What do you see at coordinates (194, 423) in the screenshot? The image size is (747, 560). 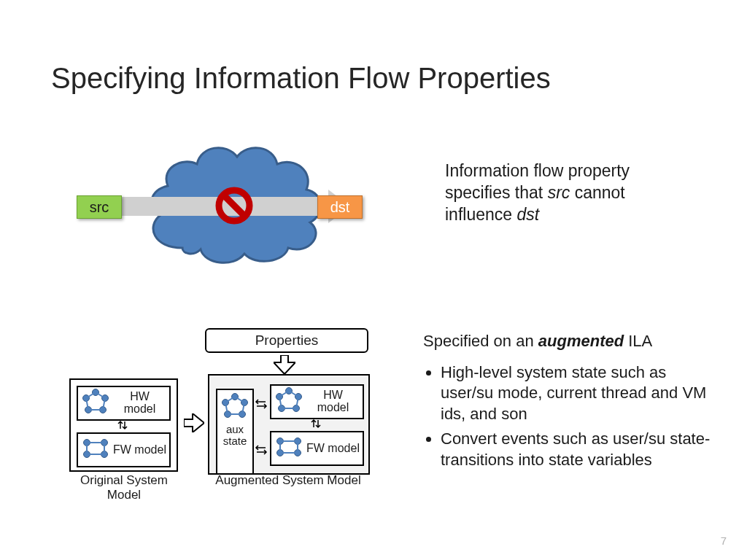 I see `right-arrow-icon` at bounding box center [194, 423].